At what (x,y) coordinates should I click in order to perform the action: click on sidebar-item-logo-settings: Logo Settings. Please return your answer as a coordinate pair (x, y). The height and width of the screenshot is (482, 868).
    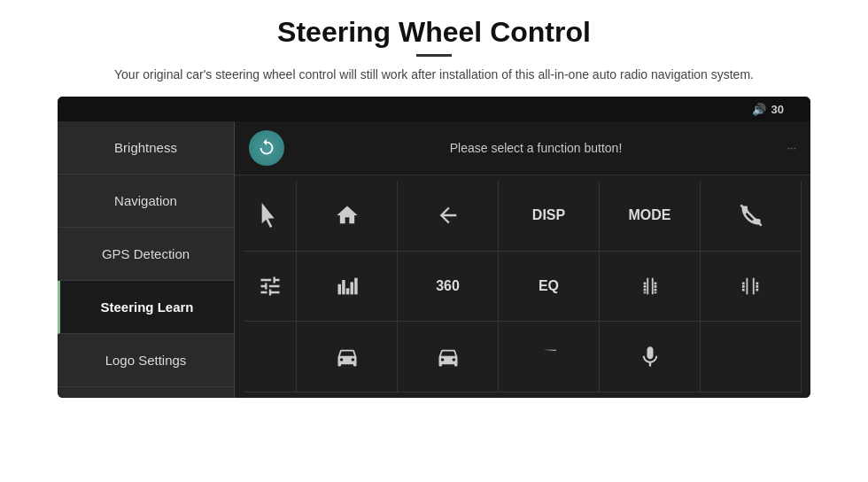
    Looking at the image, I should click on (145, 361).